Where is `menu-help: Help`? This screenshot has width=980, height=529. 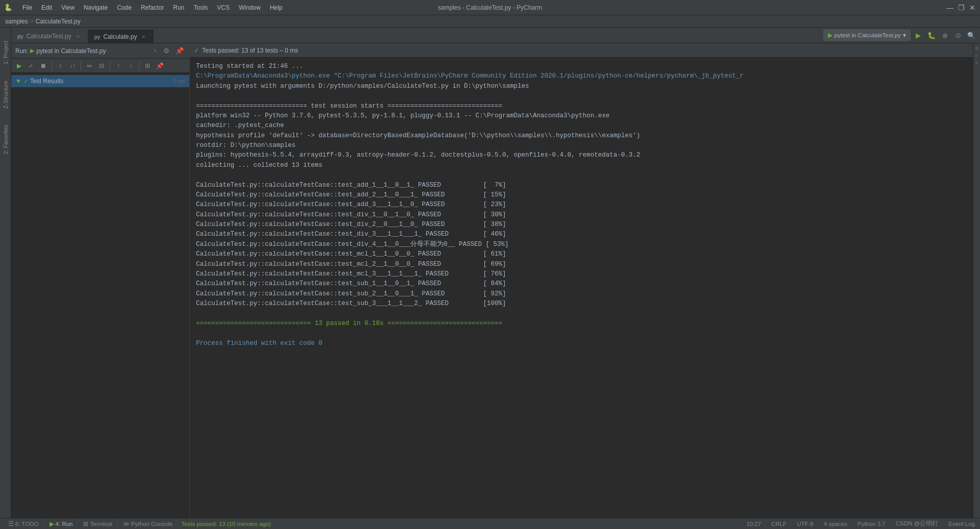 menu-help: Help is located at coordinates (277, 8).